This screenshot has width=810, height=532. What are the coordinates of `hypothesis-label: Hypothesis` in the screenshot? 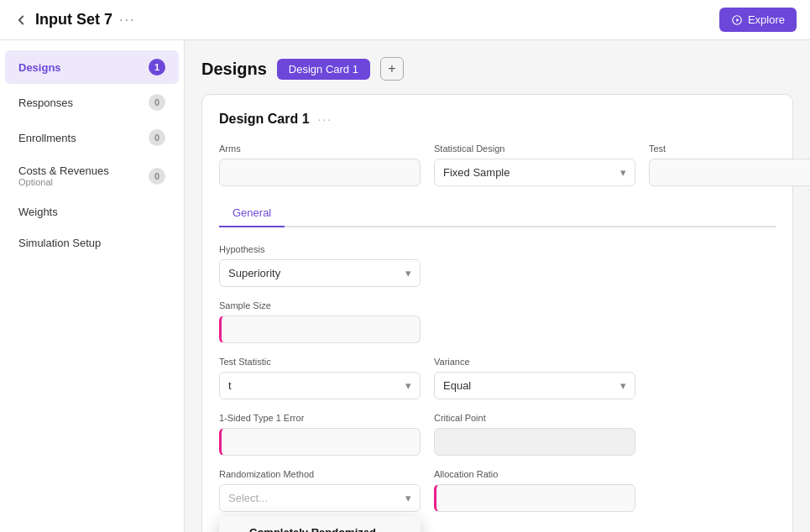 It's located at (320, 249).